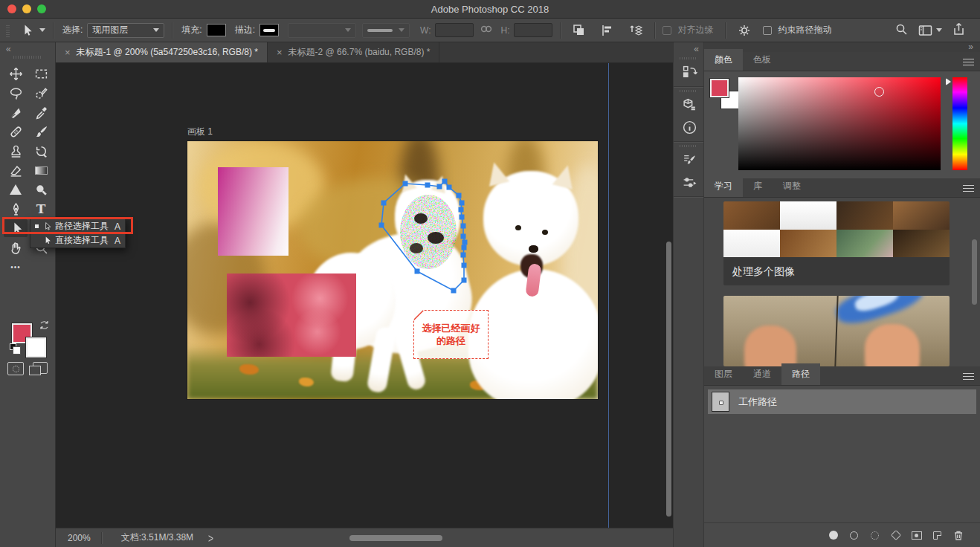 Image resolution: width=980 pixels, height=547 pixels. What do you see at coordinates (533, 30) in the screenshot?
I see `shape-height-input` at bounding box center [533, 30].